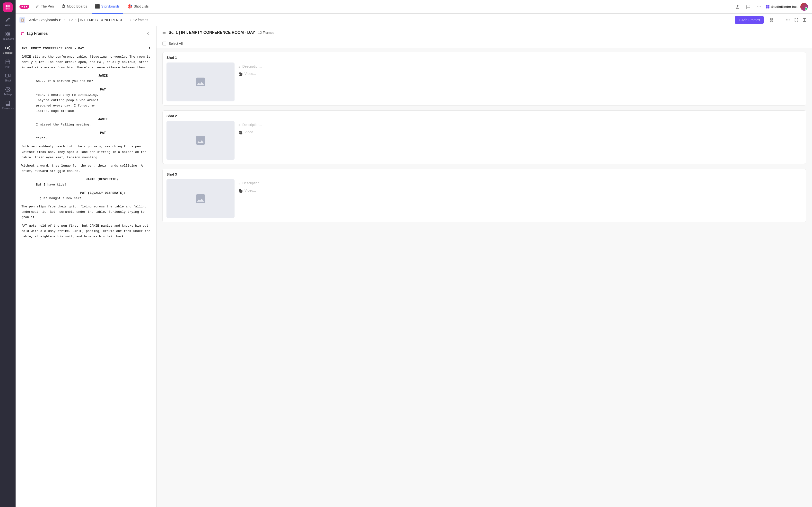  I want to click on tag-icon: 🏷, so click(22, 34).